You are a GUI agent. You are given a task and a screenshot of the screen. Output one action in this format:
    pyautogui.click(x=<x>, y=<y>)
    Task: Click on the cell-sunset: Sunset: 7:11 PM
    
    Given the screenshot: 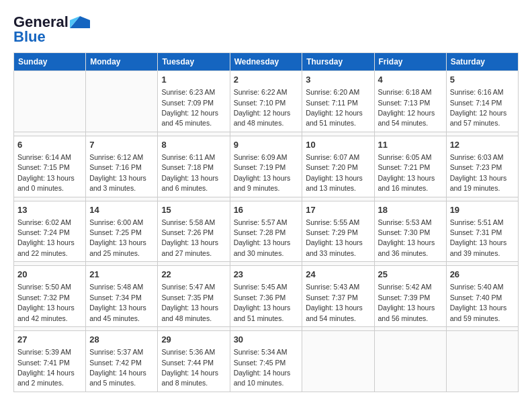 What is the action you would take?
    pyautogui.click(x=332, y=103)
    